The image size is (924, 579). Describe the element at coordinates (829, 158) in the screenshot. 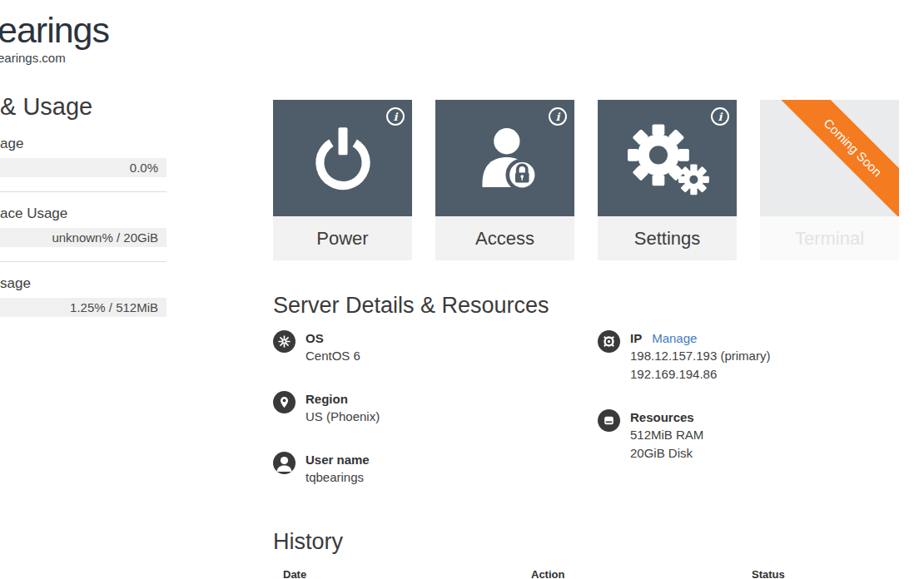

I see `tile-terminal-art: Coming Soon` at that location.